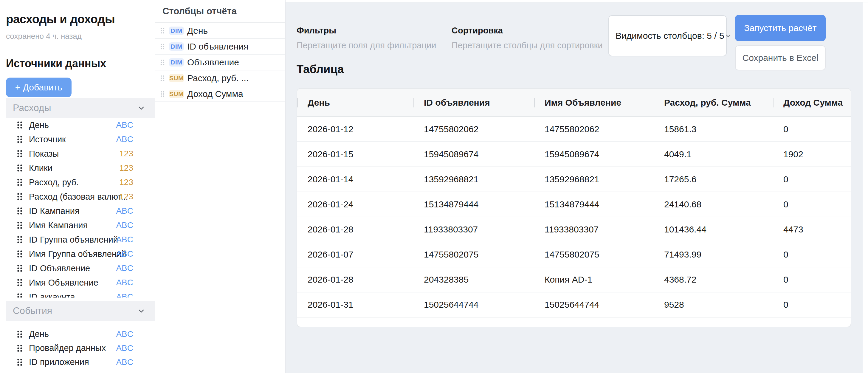 The width and height of the screenshot is (868, 373). Describe the element at coordinates (220, 63) in the screenshot. I see `report-columns-list: DIM День DIM ID объявления DIM Объ` at that location.